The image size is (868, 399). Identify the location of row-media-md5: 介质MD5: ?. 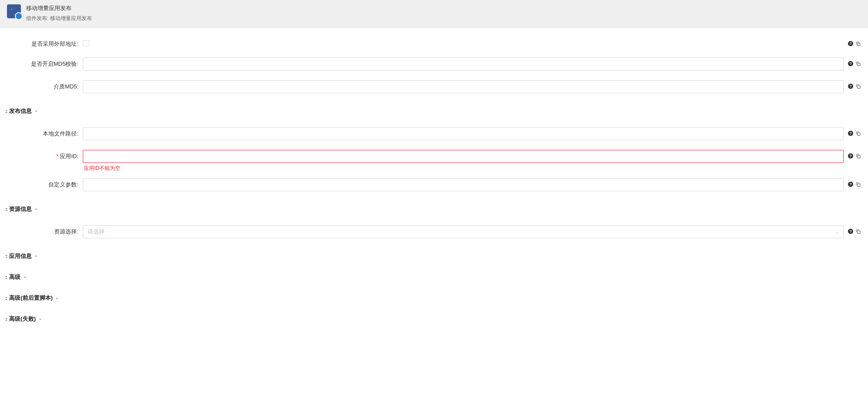
(434, 87).